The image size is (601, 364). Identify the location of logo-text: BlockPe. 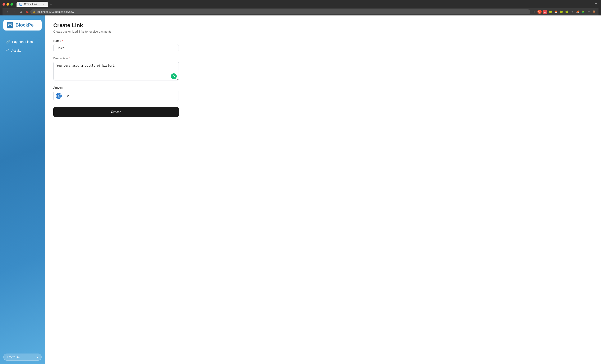
(24, 25).